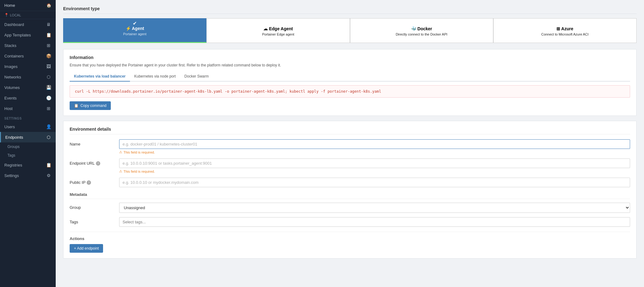 This screenshot has width=644, height=287. What do you see at coordinates (374, 152) in the screenshot?
I see `name-error: ⚠ This field is required.` at bounding box center [374, 152].